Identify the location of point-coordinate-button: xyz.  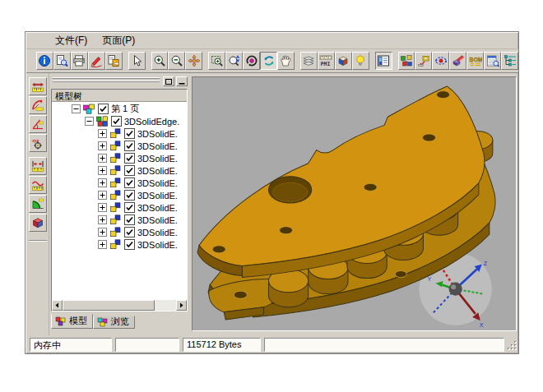
(38, 143).